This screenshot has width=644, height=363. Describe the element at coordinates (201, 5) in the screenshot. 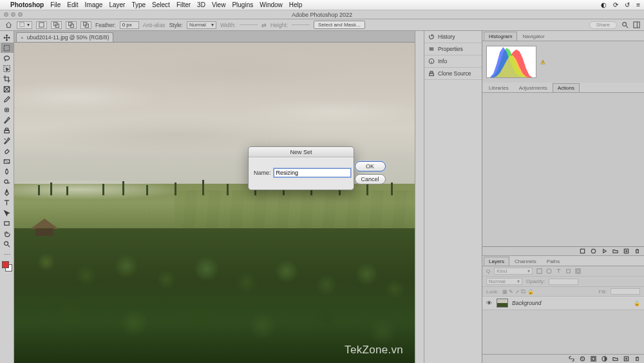

I see `menu-3d: 3D` at that location.